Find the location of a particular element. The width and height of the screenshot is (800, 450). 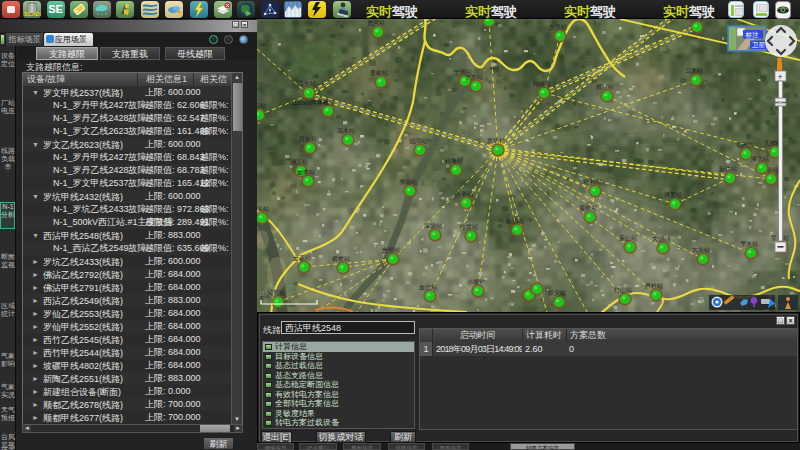

svg-text: SCADA is located at coordinates (32, 14).